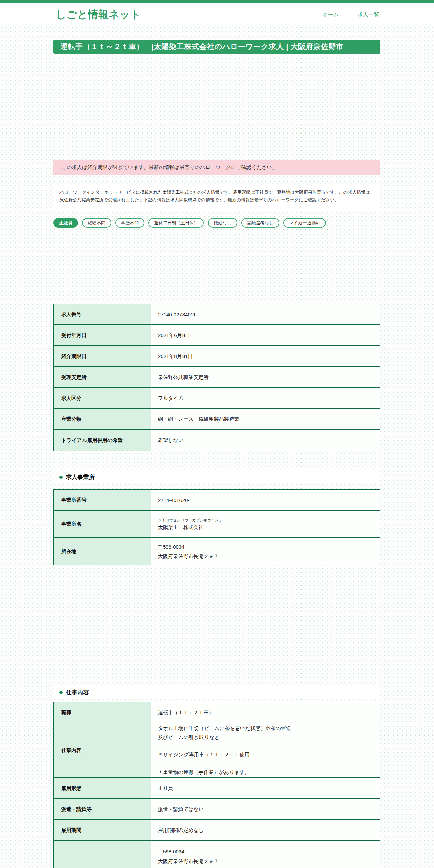 The width and height of the screenshot is (434, 868). What do you see at coordinates (266, 377) in the screenshot?
I see `row-value: 泉佐野公共職業安定所` at bounding box center [266, 377].